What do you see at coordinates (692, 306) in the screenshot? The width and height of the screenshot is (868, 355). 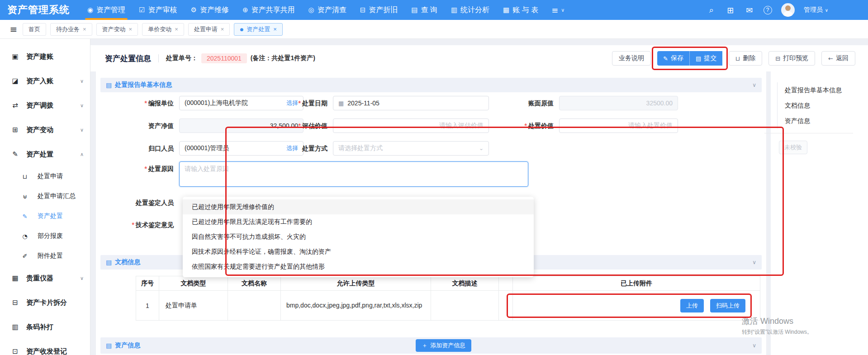 I see `upload-button: 上传` at bounding box center [692, 306].